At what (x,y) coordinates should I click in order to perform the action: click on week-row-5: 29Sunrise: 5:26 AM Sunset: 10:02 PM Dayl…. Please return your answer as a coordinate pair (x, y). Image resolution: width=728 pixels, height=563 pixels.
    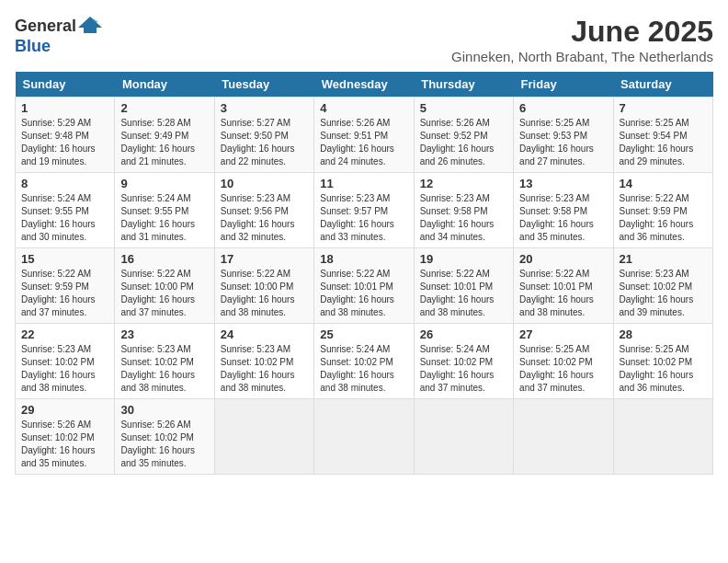
    Looking at the image, I should click on (364, 437).